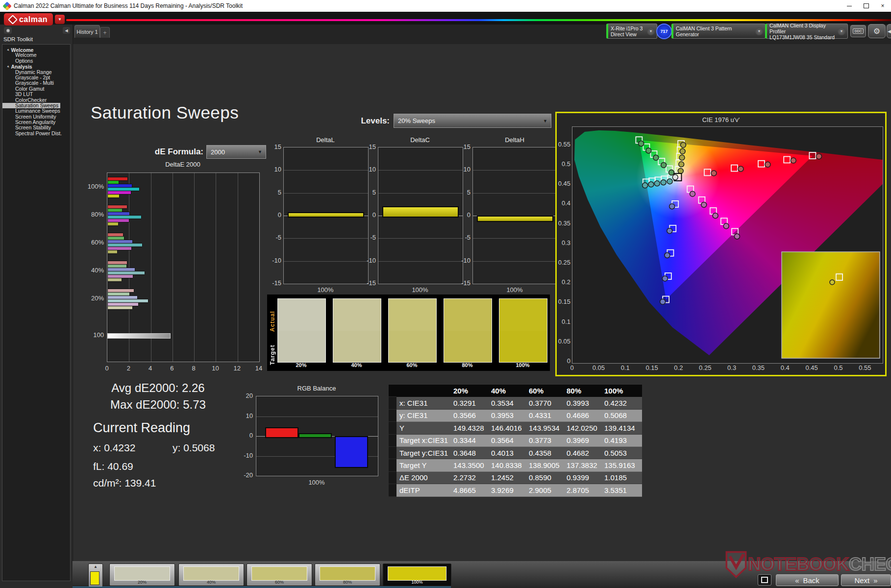  What do you see at coordinates (158, 405) in the screenshot?
I see `max-de2000: Max dE2000: 5.73` at bounding box center [158, 405].